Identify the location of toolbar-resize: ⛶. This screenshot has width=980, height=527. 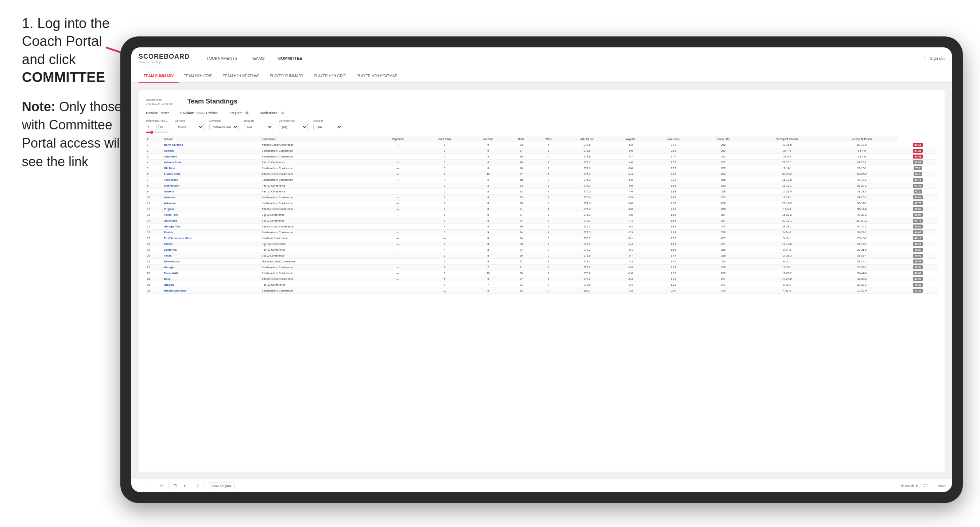
(926, 486).